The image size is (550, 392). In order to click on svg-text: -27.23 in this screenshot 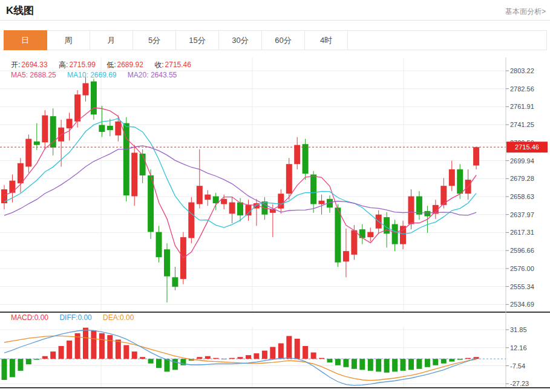, I will do `click(519, 384)`.